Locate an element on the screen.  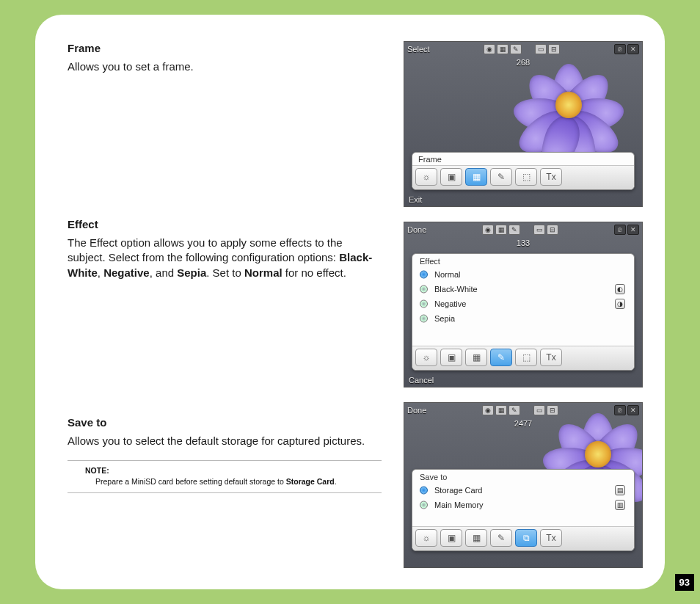
effect-panel: Effect Normal Black-White ◐ is located at coordinates (523, 312).